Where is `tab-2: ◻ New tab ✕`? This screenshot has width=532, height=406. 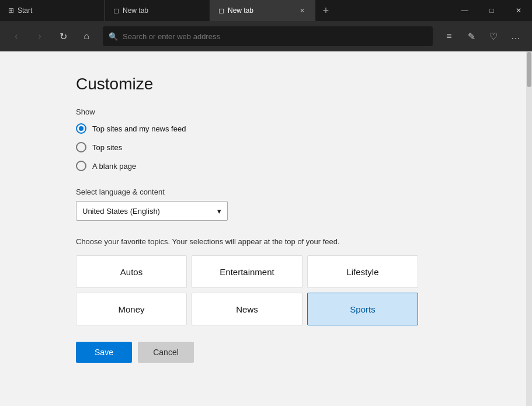
tab-2: ◻ New tab ✕ is located at coordinates (263, 11).